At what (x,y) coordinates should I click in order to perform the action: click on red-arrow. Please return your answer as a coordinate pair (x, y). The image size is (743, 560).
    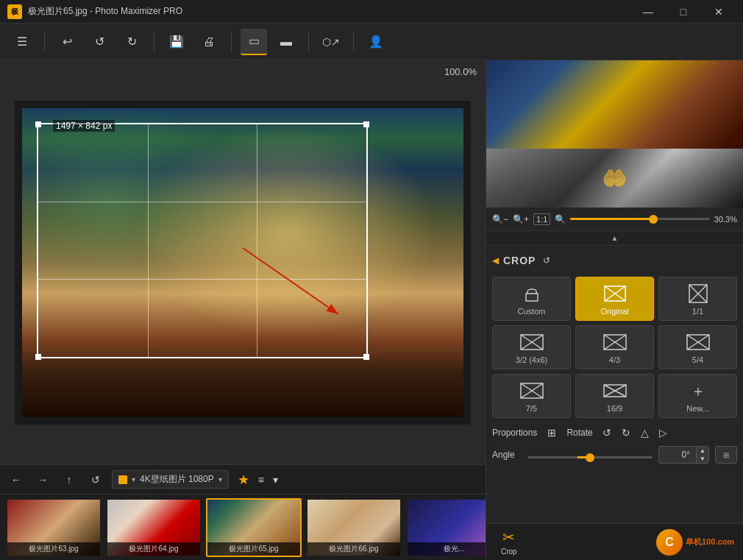
    Looking at the image, I should click on (309, 285).